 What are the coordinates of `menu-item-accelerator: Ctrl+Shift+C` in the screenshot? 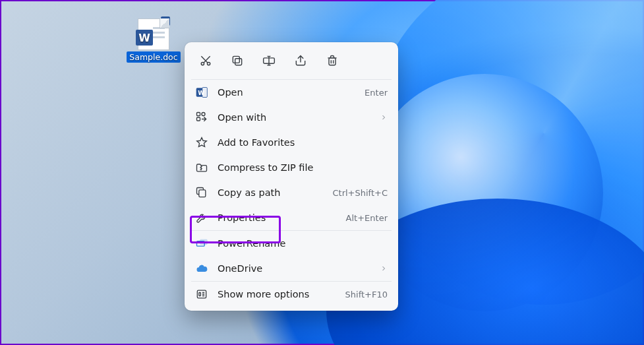 It's located at (360, 193).